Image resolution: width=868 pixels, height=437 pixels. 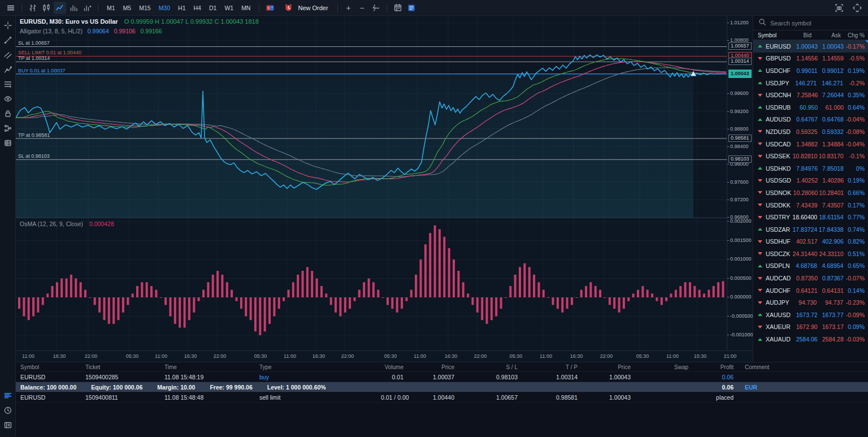 What do you see at coordinates (805, 95) in the screenshot?
I see `bid-value: 7.25846` at bounding box center [805, 95].